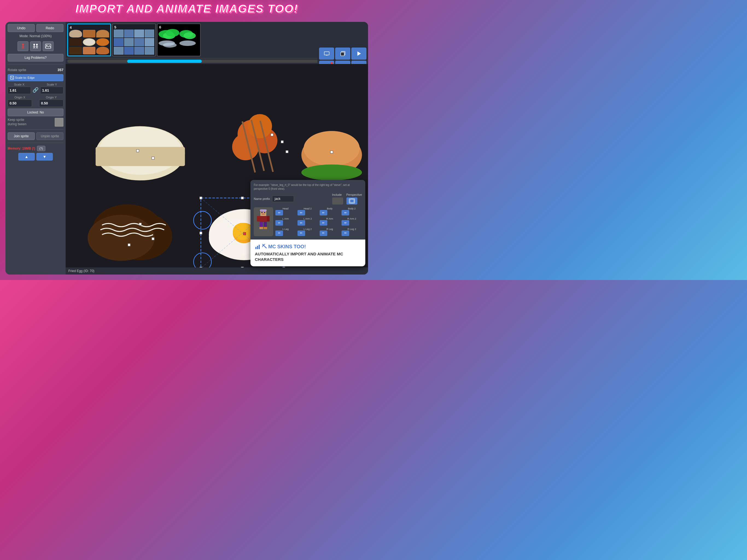 The height and width of the screenshot is (560, 747). What do you see at coordinates (36, 36) in the screenshot?
I see `mode-label: Mode: Normal (100%)` at bounding box center [36, 36].